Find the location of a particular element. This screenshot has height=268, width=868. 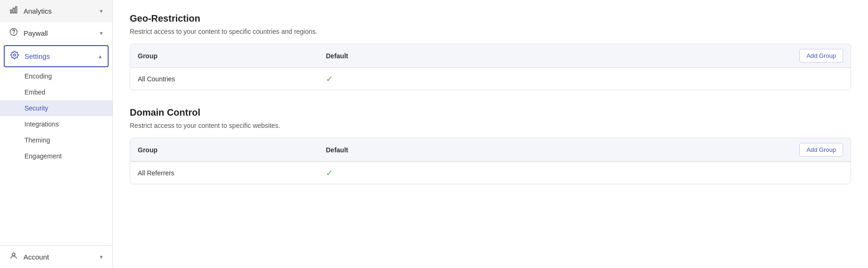

domain-control-table-header: Group Default Add Group is located at coordinates (490, 150).